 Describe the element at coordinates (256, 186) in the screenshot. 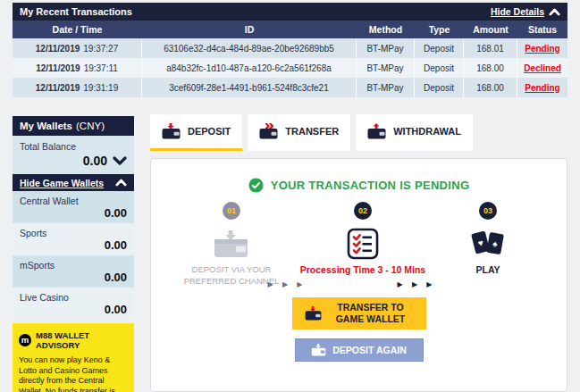

I see `check-circle-icon` at that location.